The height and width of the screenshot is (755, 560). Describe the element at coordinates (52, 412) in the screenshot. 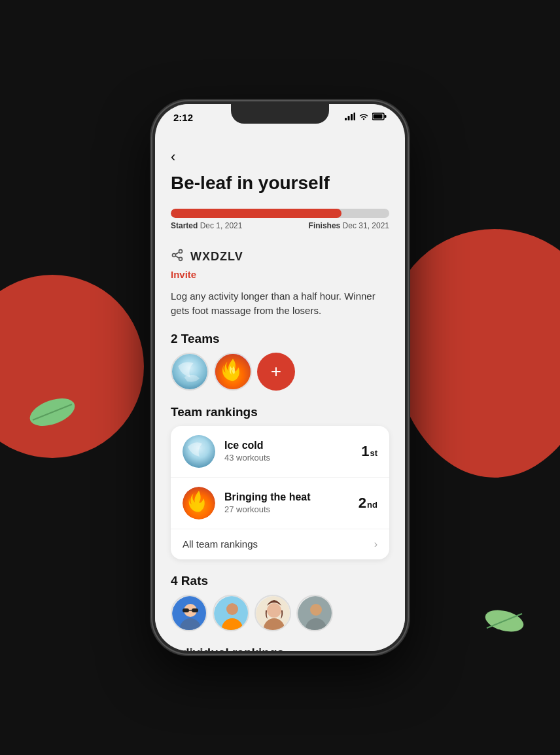

I see `leaf-left` at that location.